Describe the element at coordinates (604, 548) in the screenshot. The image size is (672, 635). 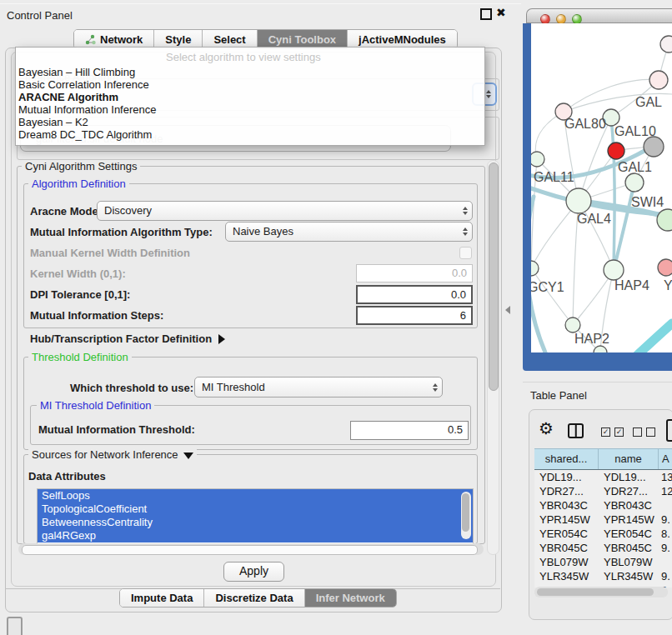
I see `table-row: YBR045CYBR045C9.` at that location.